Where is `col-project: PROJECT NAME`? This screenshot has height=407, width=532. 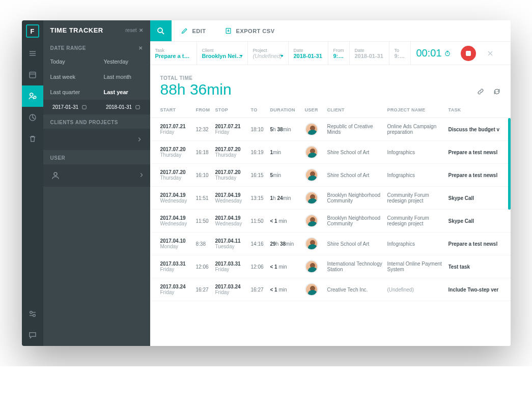 col-project: PROJECT NAME is located at coordinates (418, 110).